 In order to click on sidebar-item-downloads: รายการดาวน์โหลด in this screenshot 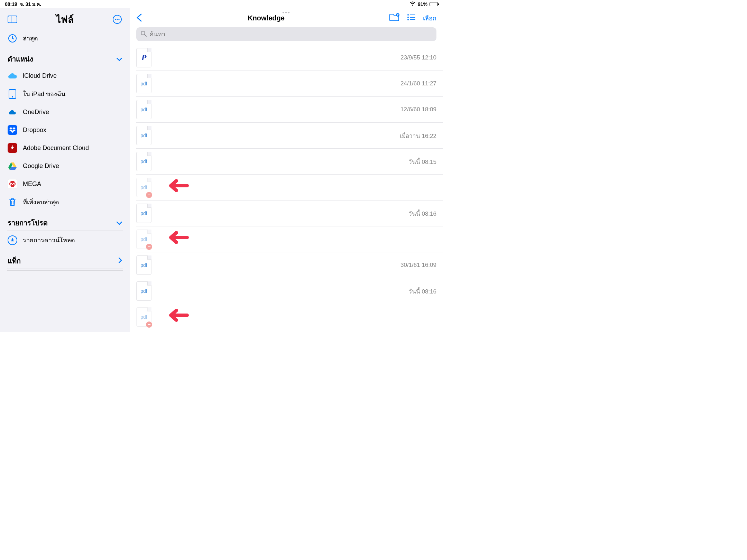, I will do `click(65, 240)`.